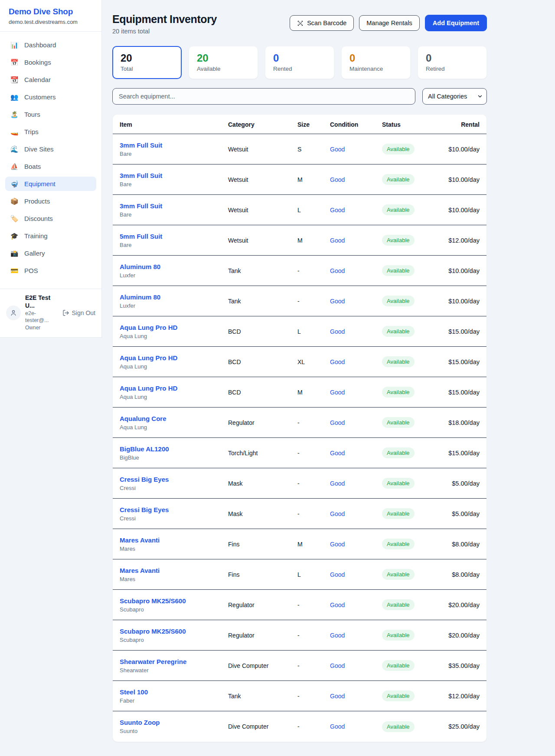  What do you see at coordinates (452, 62) in the screenshot?
I see `stat-card-retired: 0 Retired` at bounding box center [452, 62].